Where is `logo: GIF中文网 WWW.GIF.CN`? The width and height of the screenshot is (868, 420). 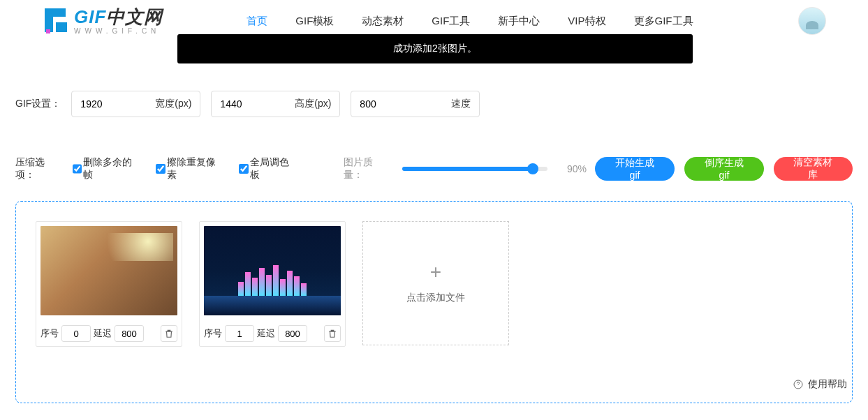 logo: GIF中文网 WWW.GIF.CN is located at coordinates (102, 21).